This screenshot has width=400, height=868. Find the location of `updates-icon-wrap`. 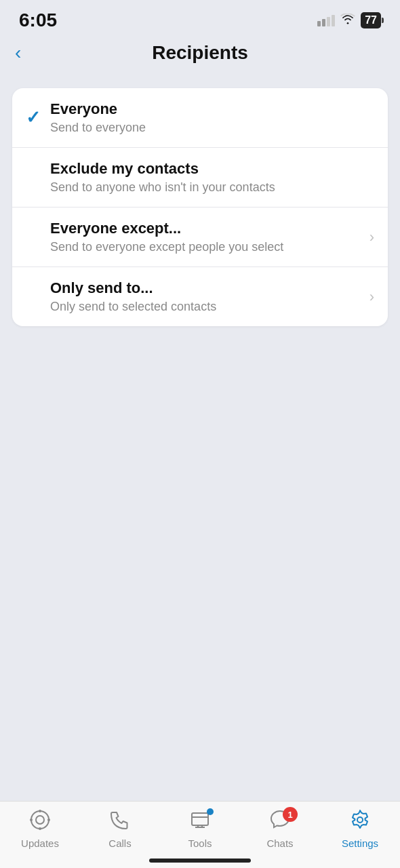

updates-icon-wrap is located at coordinates (40, 821).